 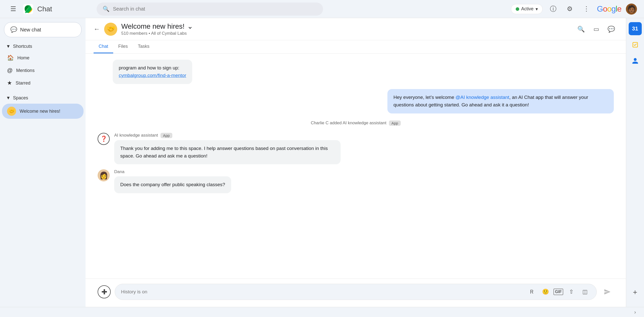 I want to click on help-icon: ⓘ, so click(x=553, y=9).